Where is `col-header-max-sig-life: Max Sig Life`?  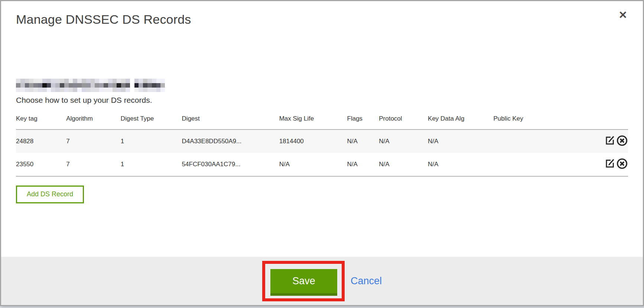 col-header-max-sig-life: Max Sig Life is located at coordinates (313, 120).